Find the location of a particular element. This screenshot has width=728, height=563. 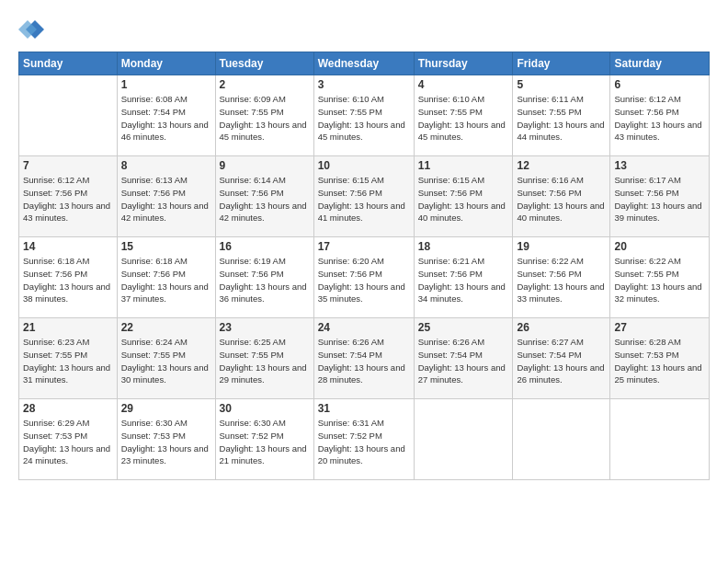

day-cell: 17Sunrise: 6:20 AM Sunset: 7:56 PM Dayli… is located at coordinates (364, 278).